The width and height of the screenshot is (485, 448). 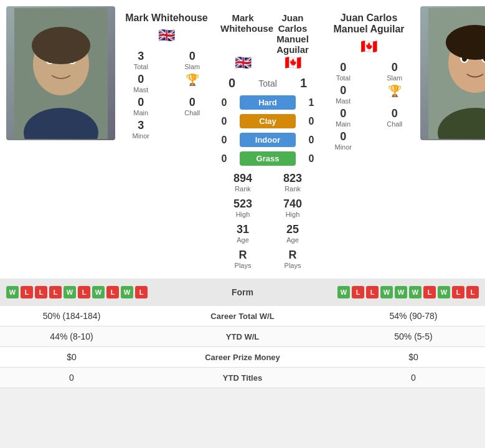 What do you see at coordinates (243, 336) in the screenshot?
I see `ytd-wl-label: YTD W/L` at bounding box center [243, 336].